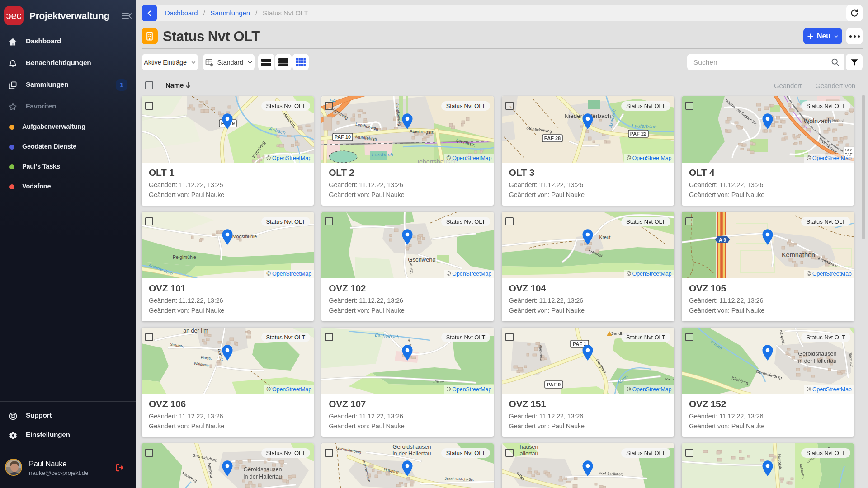  Describe the element at coordinates (849, 150) in the screenshot. I see `svg-text: St 2` at that location.